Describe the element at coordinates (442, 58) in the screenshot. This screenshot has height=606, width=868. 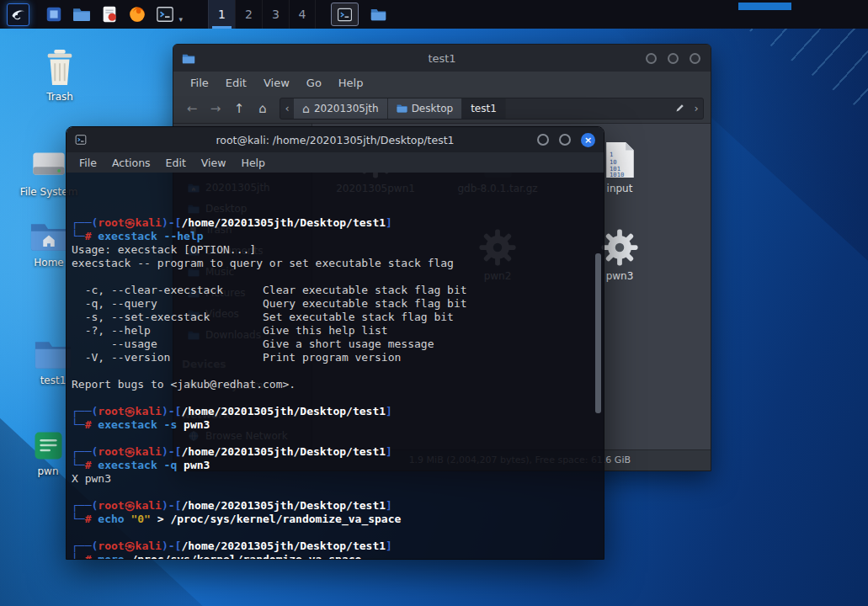
I see `file-manager-titlebar: test1` at that location.